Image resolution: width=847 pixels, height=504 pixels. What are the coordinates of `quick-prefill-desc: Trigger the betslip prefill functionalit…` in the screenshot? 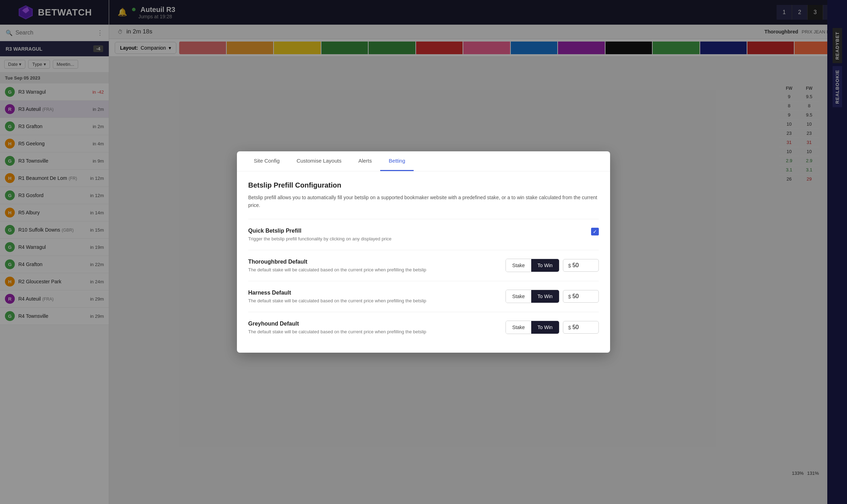 It's located at (420, 239).